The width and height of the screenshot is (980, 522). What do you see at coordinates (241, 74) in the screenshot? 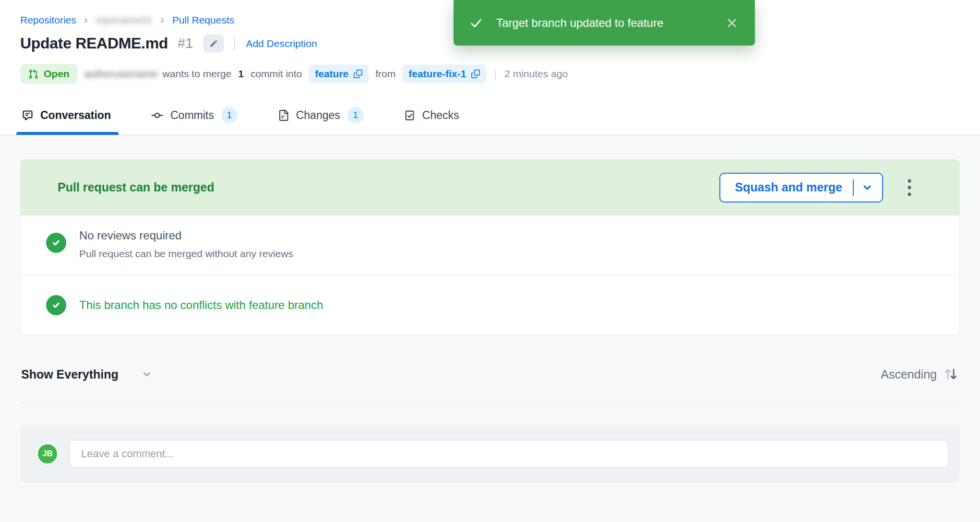
I see `commit-count: 1` at bounding box center [241, 74].